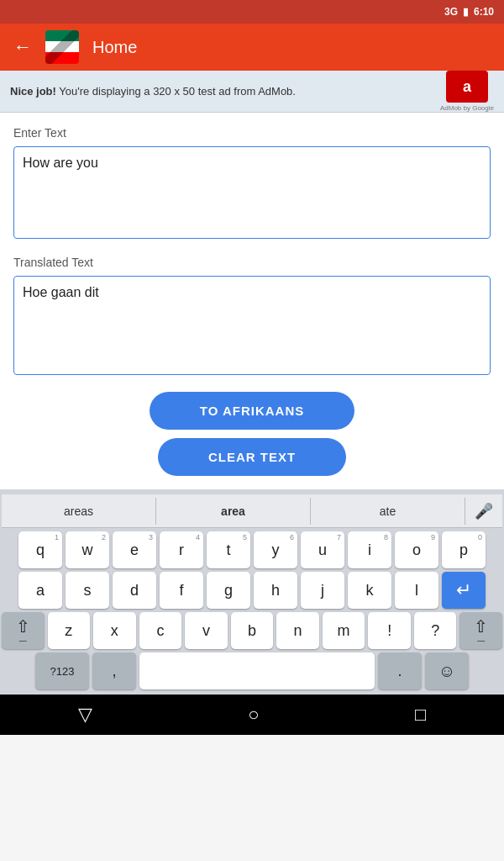  What do you see at coordinates (323, 550) in the screenshot?
I see `key-u: 7u` at bounding box center [323, 550].